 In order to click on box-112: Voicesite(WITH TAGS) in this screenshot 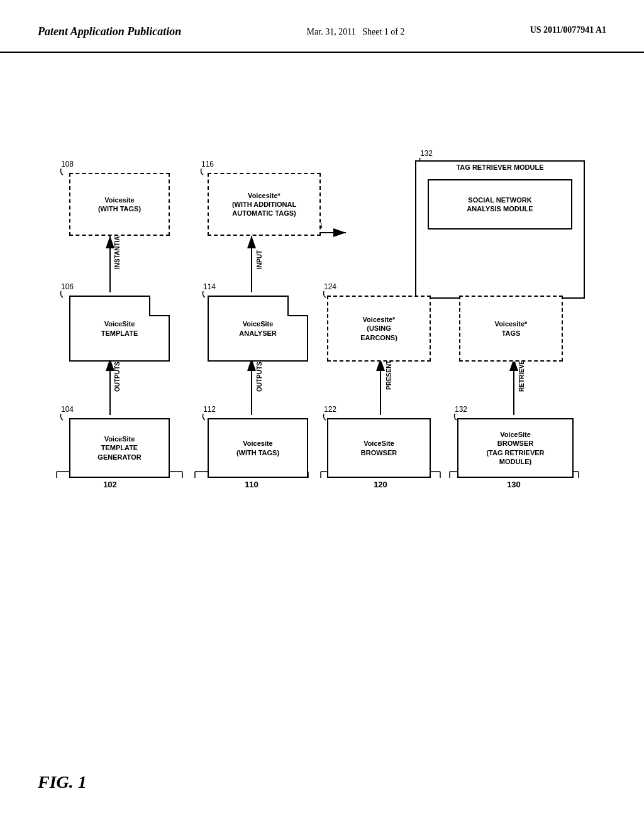, I will do `click(258, 448)`.